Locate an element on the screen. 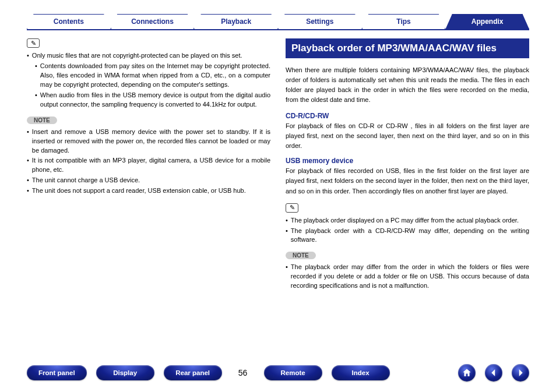  tab-contents: Contents is located at coordinates (69, 22).